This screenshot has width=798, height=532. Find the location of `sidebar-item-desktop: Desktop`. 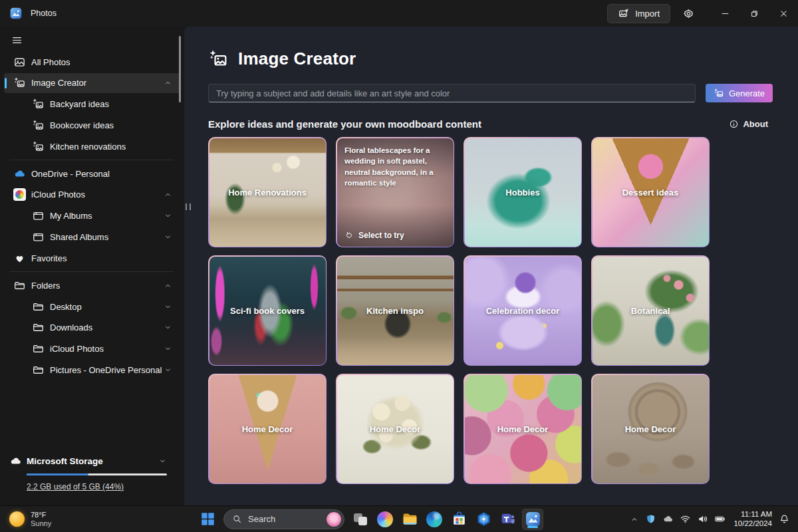

sidebar-item-desktop: Desktop is located at coordinates (92, 307).